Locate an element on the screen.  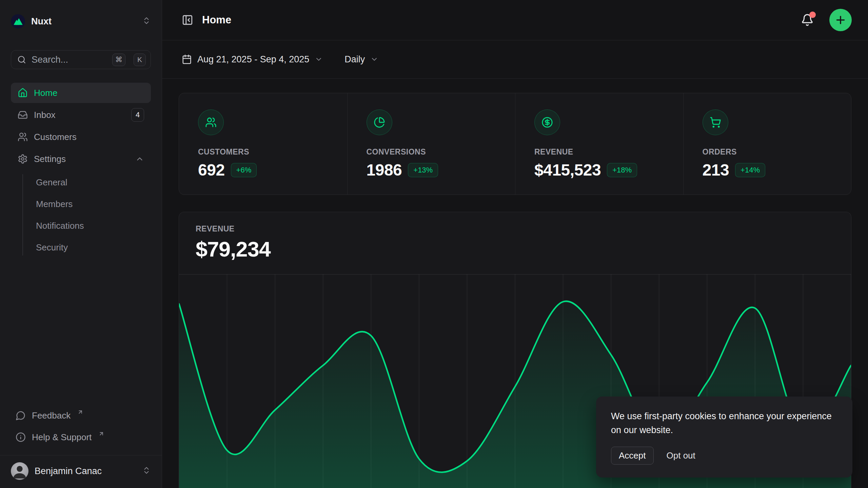
brand-name: Nuxt is located at coordinates (41, 22).